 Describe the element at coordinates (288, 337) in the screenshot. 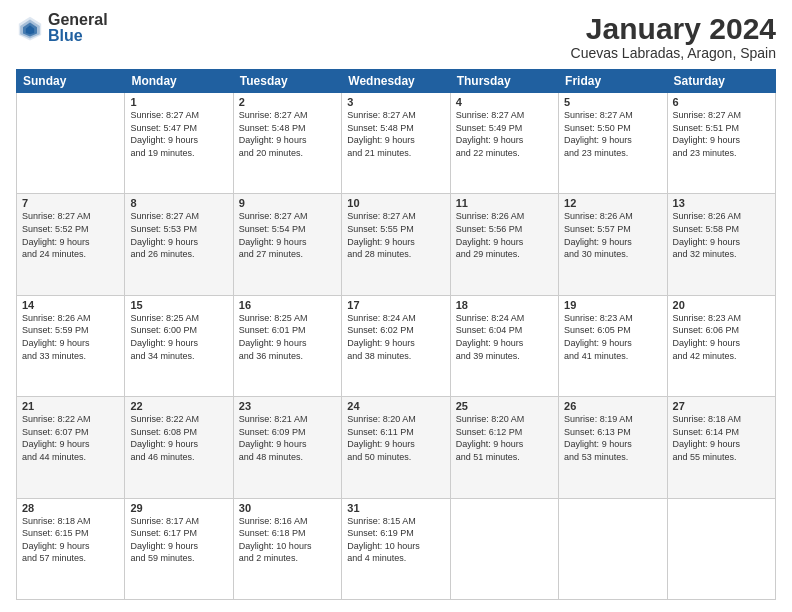

I see `day-content: Sunrise: 8:25 AM Sunset: 6:01 PM Dayligh…` at that location.